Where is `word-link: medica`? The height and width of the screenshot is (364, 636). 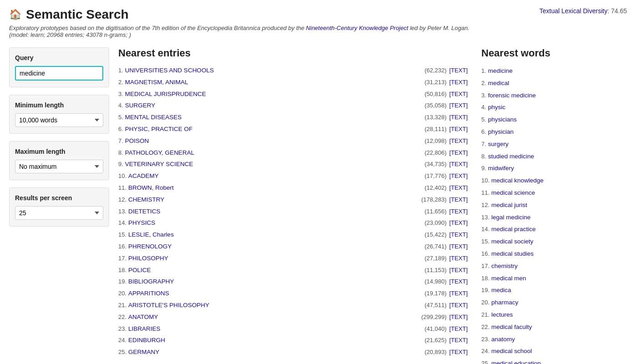
word-link: medica is located at coordinates (501, 290).